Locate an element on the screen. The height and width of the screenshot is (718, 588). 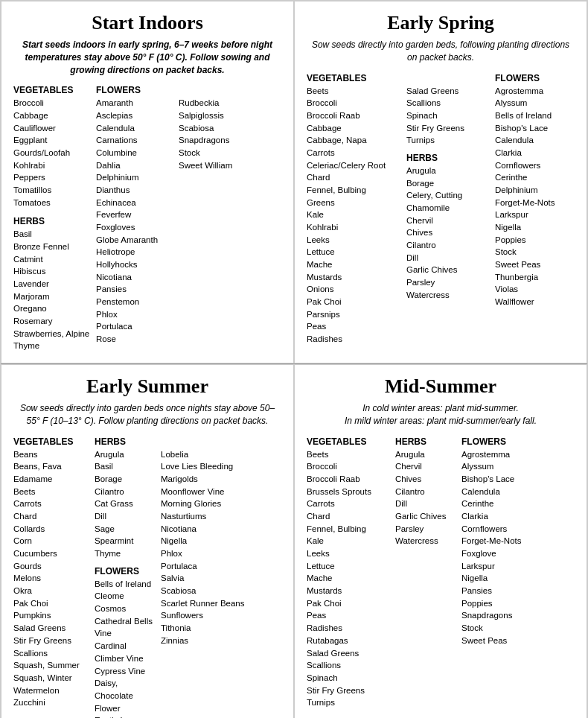
list-item: Rudbeckia is located at coordinates (212, 103).